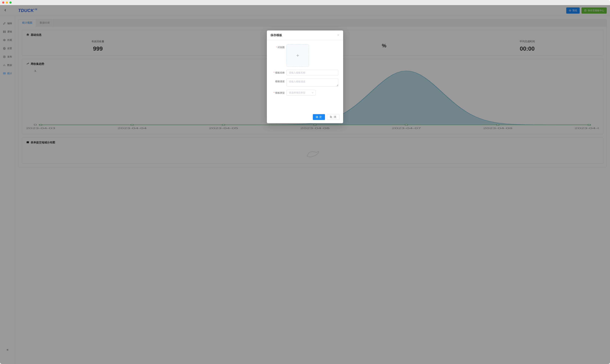 This screenshot has width=610, height=364. Describe the element at coordinates (298, 55) in the screenshot. I see `cover-uploader` at that location.